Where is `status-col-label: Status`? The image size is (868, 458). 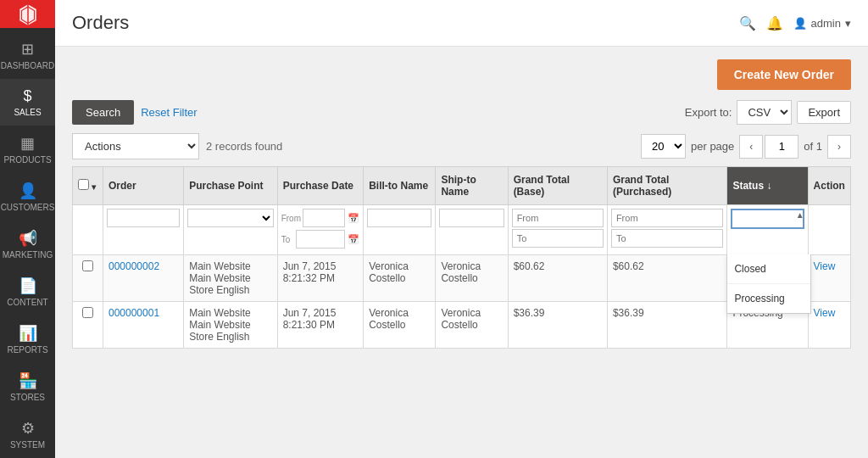 status-col-label: Status is located at coordinates (748, 186).